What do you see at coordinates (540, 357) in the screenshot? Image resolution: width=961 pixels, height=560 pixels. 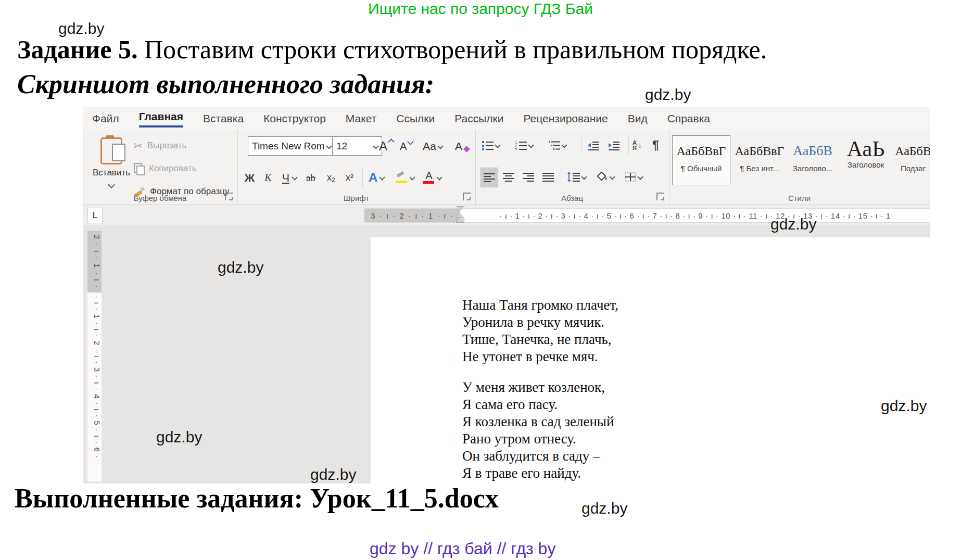 I see `poem-line: Не утонет в речке мяч.` at bounding box center [540, 357].